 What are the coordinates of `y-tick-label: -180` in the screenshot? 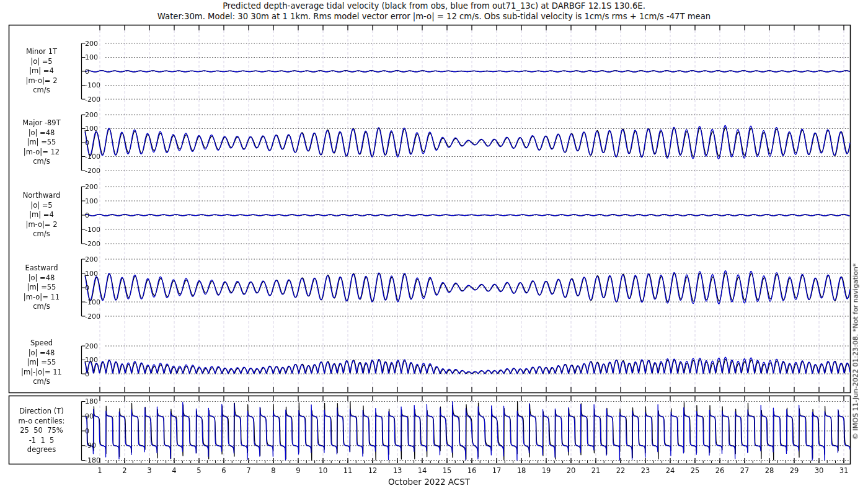 It's located at (93, 460).